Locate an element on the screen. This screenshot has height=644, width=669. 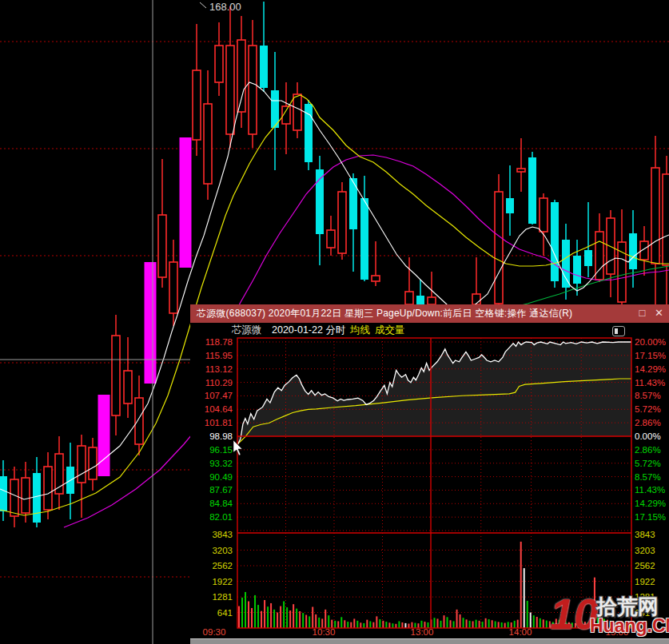
axis-label: 104.64 is located at coordinates (219, 409).